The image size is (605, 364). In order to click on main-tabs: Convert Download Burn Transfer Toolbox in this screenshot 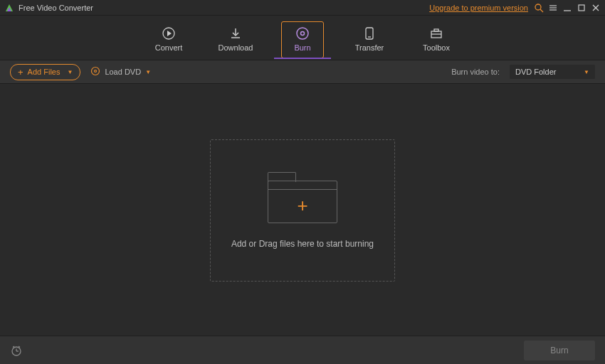, I will do `click(302, 37)`.